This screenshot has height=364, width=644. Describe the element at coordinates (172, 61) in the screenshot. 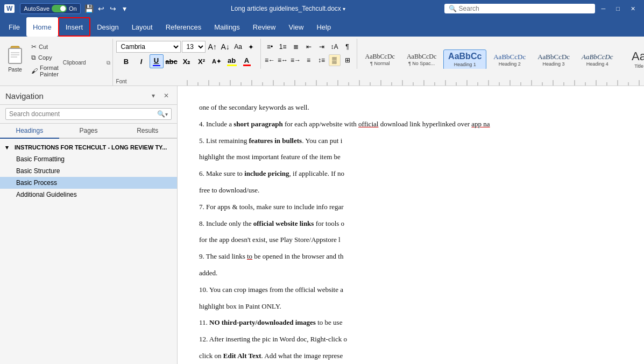

I see `strikethrough-button: abc` at that location.